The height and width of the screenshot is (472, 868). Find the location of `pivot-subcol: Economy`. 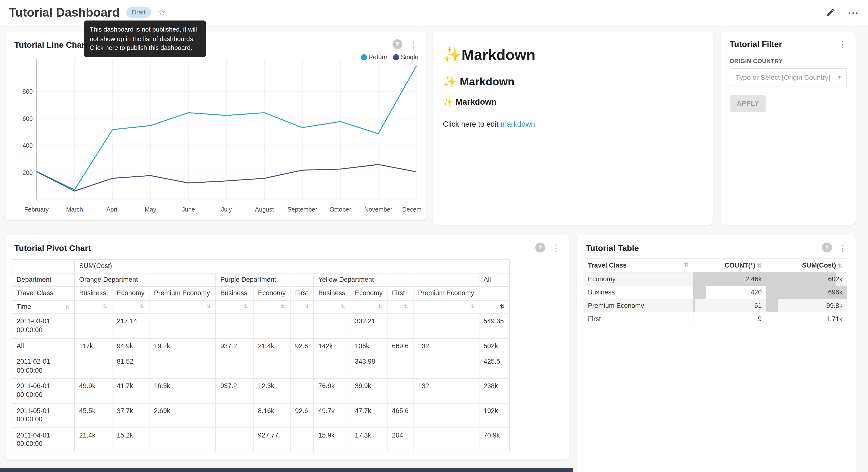

pivot-subcol: Economy is located at coordinates (272, 293).